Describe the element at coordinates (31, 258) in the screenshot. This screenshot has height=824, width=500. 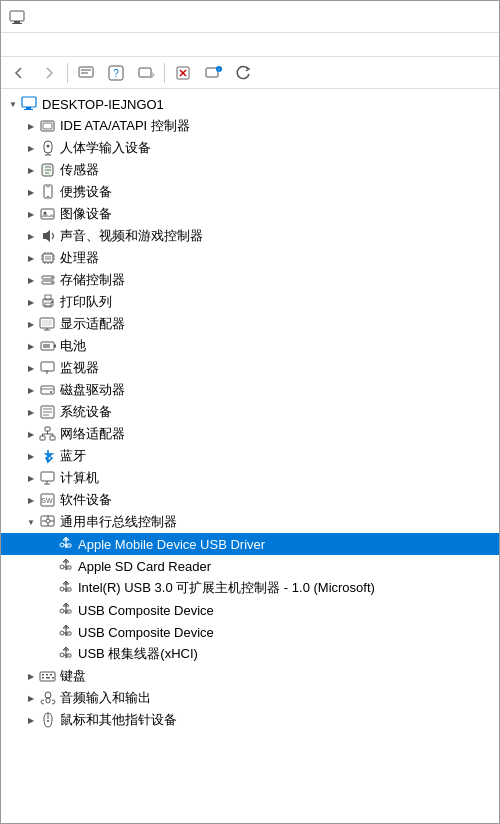
I see `expander-processor: ▶` at that location.